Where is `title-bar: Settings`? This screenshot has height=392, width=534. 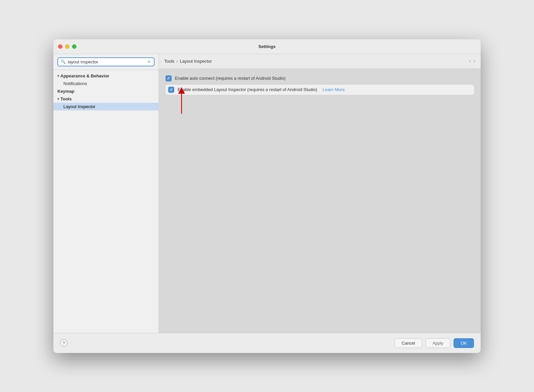
title-bar: Settings is located at coordinates (267, 47).